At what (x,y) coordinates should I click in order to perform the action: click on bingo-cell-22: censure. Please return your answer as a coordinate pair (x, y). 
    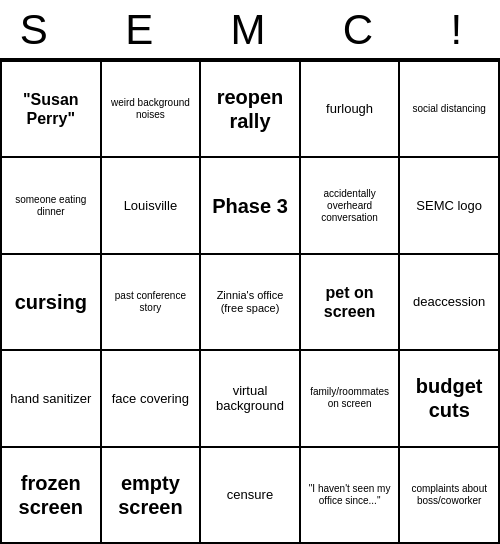
    Looking at the image, I should click on (251, 496).